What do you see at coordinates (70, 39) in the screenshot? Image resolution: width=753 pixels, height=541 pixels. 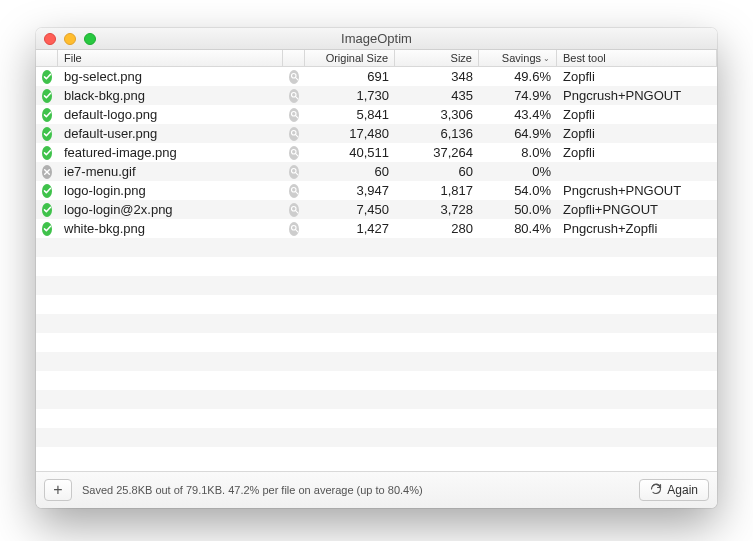 I see `minimize-button` at bounding box center [70, 39].